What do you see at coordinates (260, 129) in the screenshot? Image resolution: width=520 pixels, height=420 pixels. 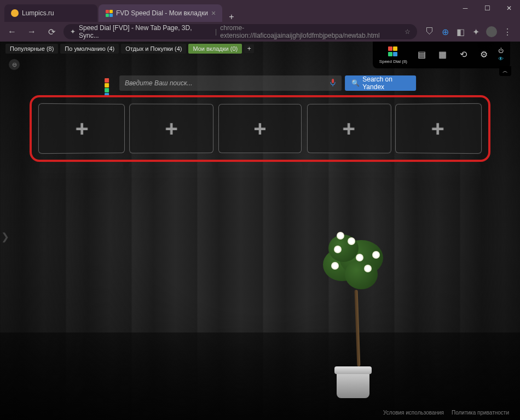 I see `dial-slot-3: +` at bounding box center [260, 129].